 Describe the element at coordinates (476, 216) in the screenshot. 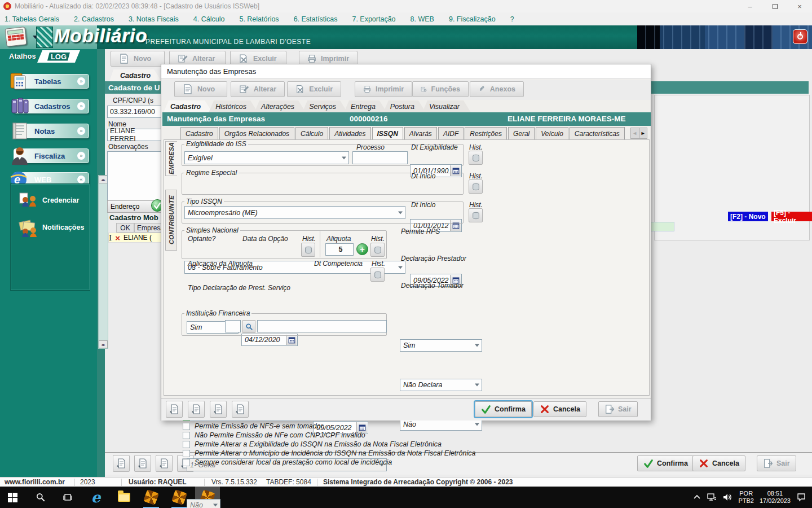

I see `hist-tipo-issqn-button` at that location.